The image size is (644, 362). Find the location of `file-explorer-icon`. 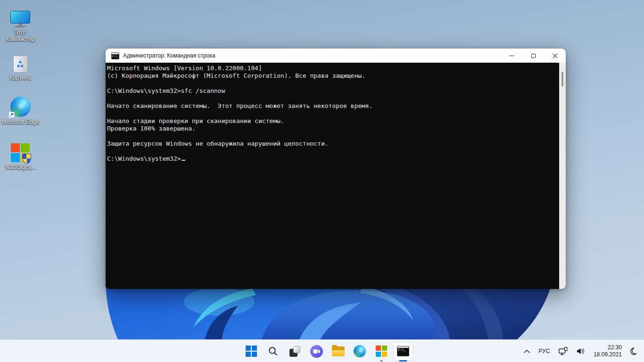

file-explorer-icon is located at coordinates (339, 352).